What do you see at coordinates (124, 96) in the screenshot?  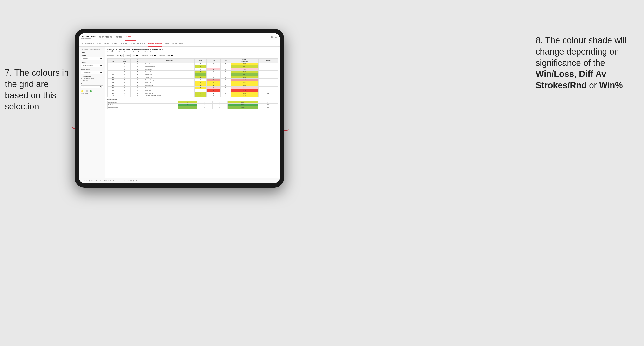 I see `cell-reg: 11` at bounding box center [124, 96].